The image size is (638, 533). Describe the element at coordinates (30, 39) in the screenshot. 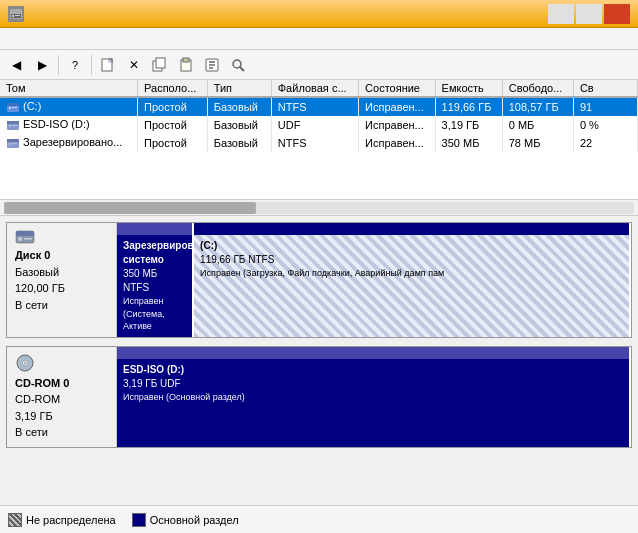

I see `menu-action` at that location.